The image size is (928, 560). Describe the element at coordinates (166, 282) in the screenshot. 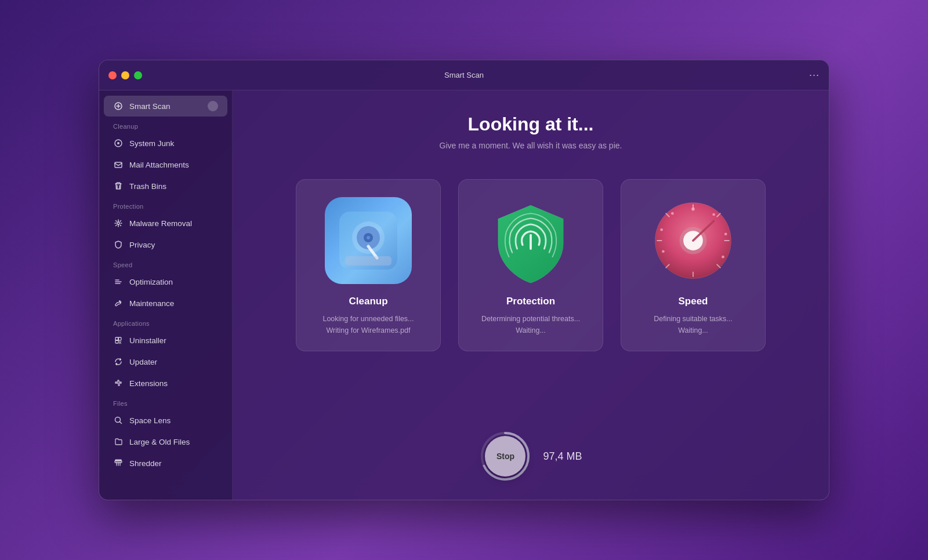

I see `sidebar-item-optimization: Optimization` at that location.